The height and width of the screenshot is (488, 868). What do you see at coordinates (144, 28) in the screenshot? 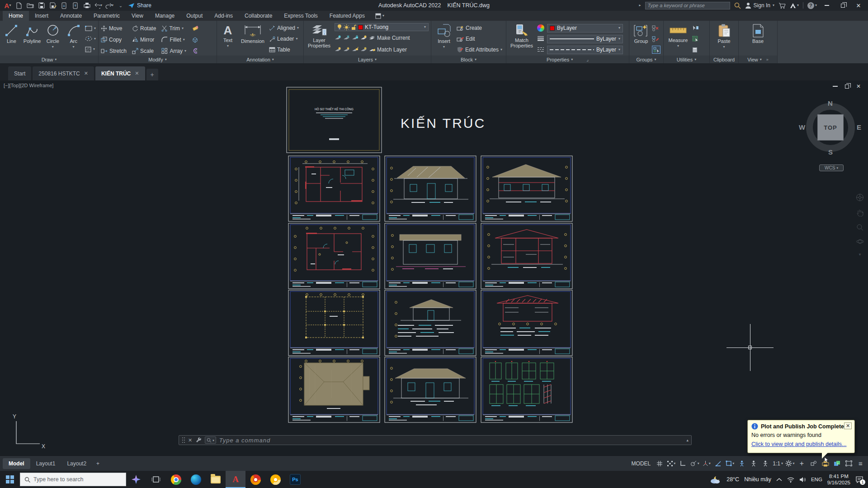
I see `rotate-button: Rotate` at bounding box center [144, 28].